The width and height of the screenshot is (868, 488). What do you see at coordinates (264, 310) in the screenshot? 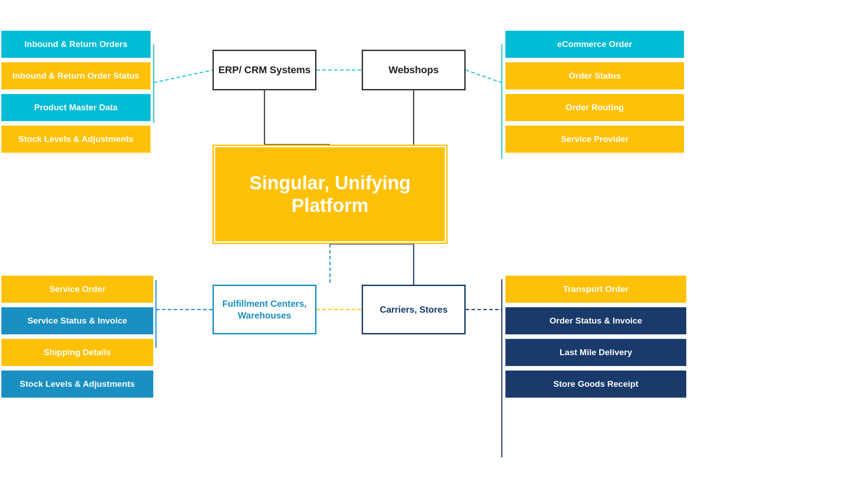
I see `fulfillment-label: Fulfillment Centers, Warehouses` at bounding box center [264, 310].